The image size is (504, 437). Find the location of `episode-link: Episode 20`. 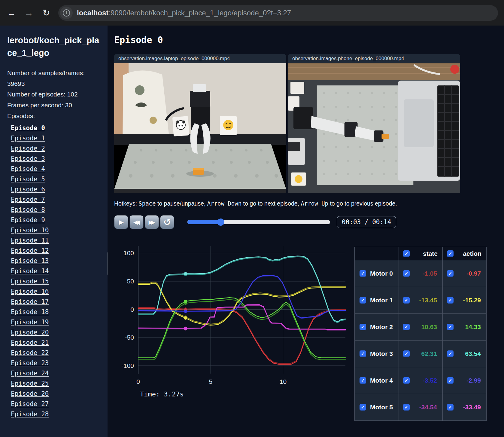

episode-link: Episode 20 is located at coordinates (30, 332).